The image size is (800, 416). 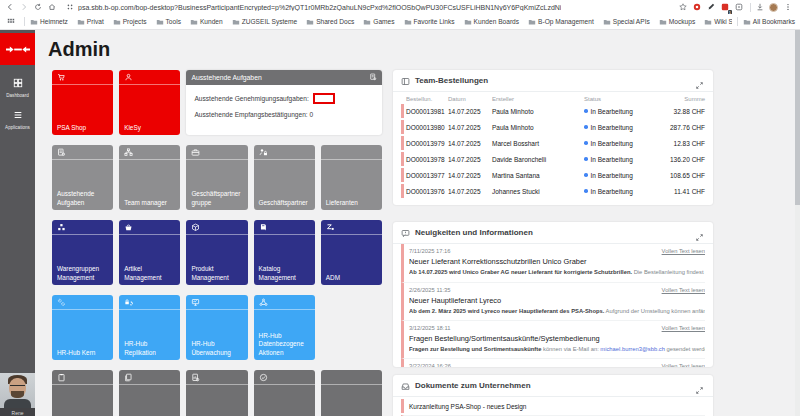 I want to click on sidebar-item-label: Applications, so click(x=18, y=128).